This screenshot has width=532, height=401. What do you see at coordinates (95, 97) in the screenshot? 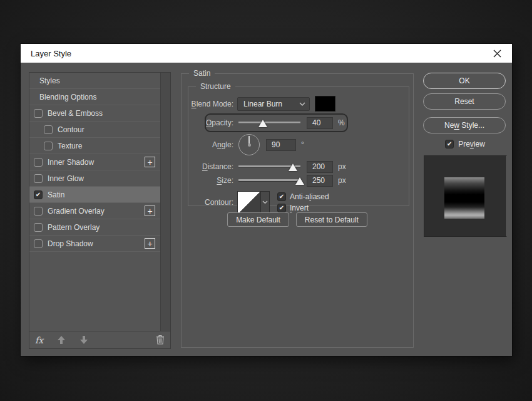
I see `sidebar-item-blending-options: Blending Options` at bounding box center [95, 97].